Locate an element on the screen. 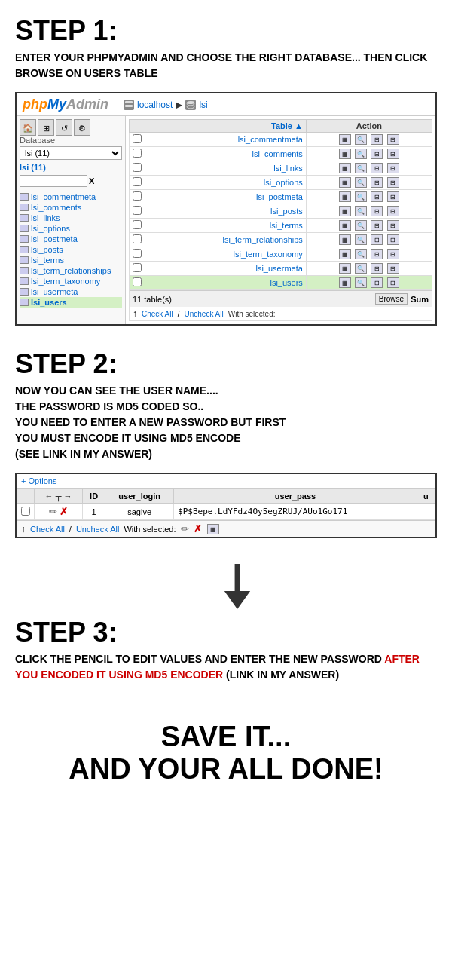 This screenshot has width=452, height=980. browse-button: Browse is located at coordinates (392, 299).